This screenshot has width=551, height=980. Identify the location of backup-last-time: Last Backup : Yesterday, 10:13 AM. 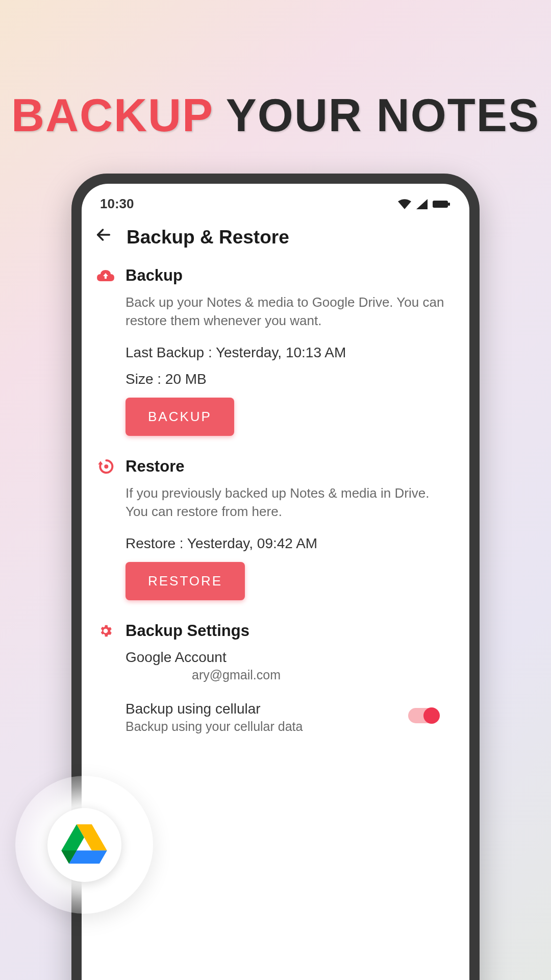
(290, 353).